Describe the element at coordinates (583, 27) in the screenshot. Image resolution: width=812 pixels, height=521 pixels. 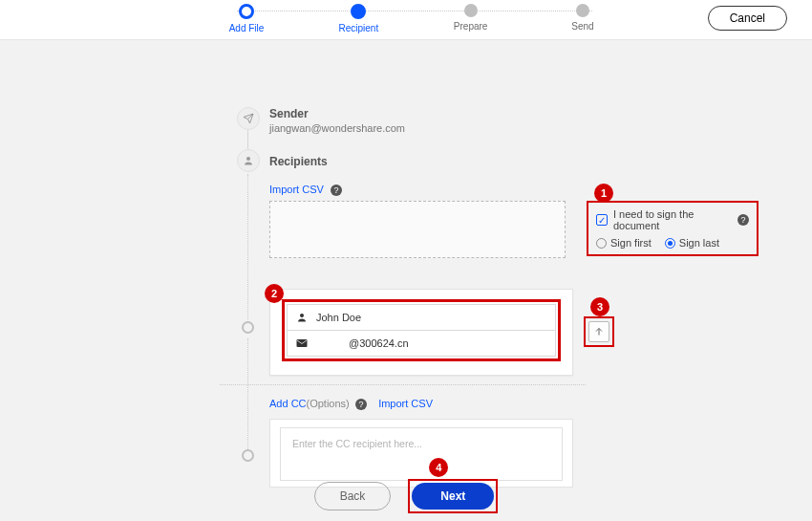
I see `step-label: Send` at that location.